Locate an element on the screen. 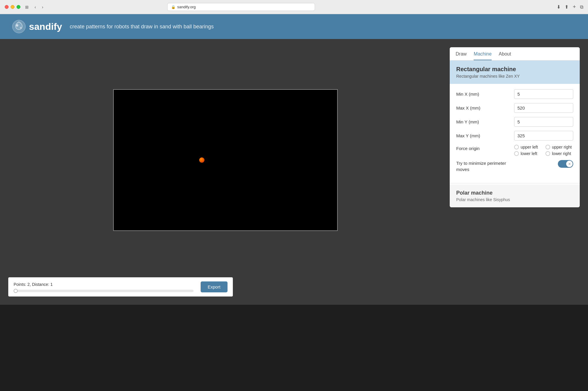 The image size is (588, 391). browser-chrome: ⊞ ‹ › 🔒 sandify.org ⬇ ⬆ + ⧉ is located at coordinates (294, 7).